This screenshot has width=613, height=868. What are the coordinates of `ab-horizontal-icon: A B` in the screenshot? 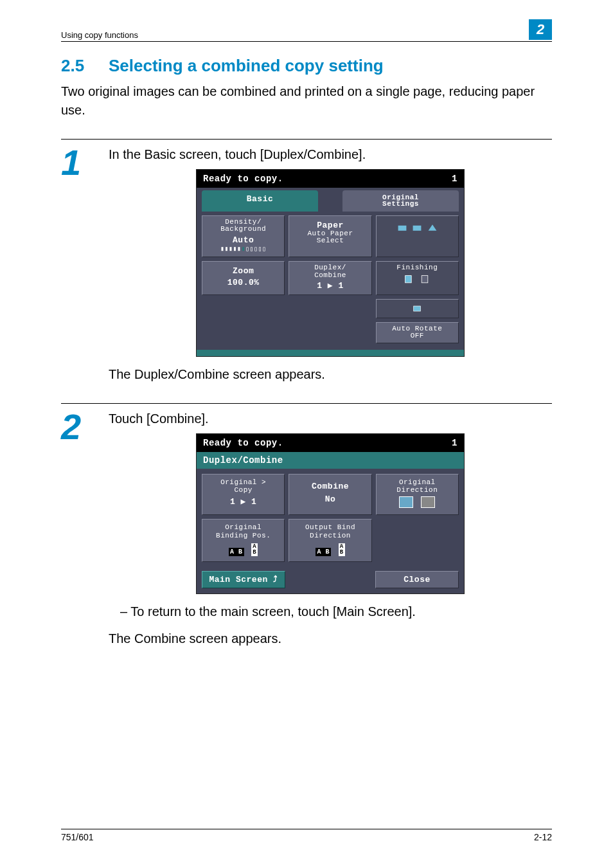 It's located at (236, 552).